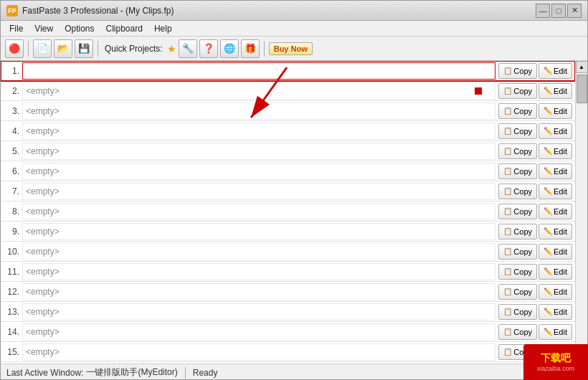 The height and width of the screenshot is (380, 588). What do you see at coordinates (11, 352) in the screenshot?
I see `clip-number: 15.` at bounding box center [11, 352].